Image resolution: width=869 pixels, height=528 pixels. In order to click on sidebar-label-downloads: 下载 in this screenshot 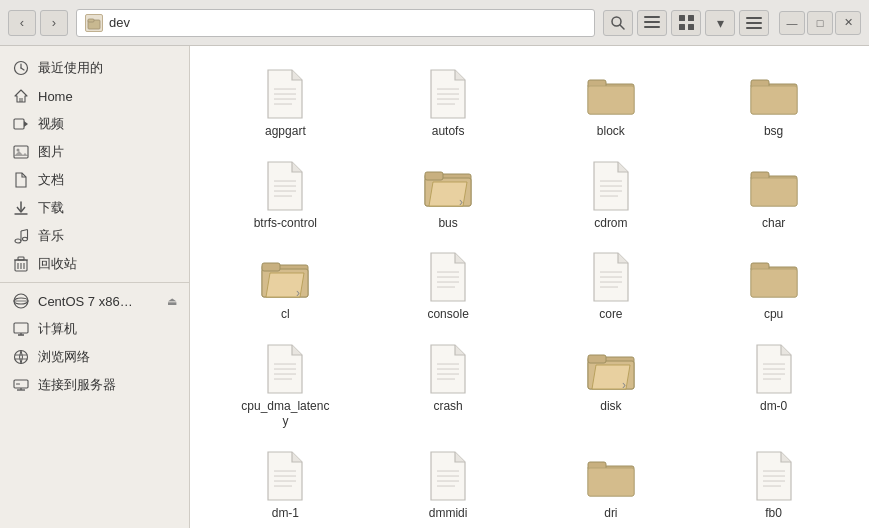, I will do `click(108, 208)`.